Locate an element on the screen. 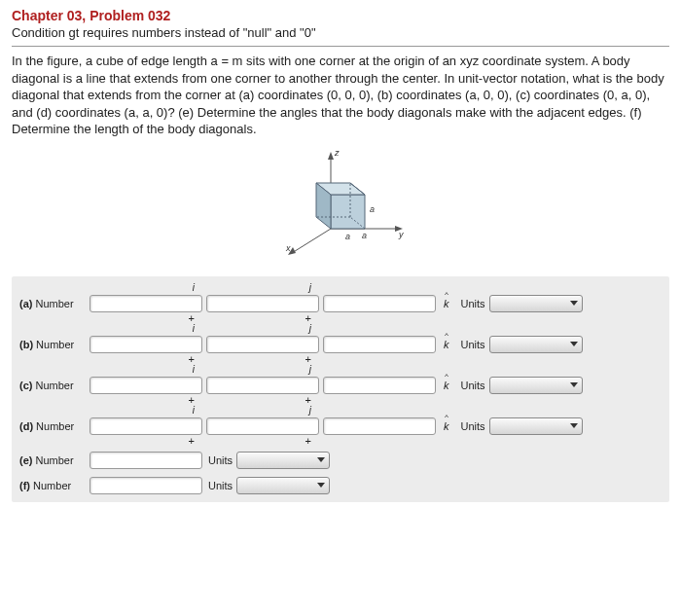 The height and width of the screenshot is (616, 681). row-d: (d) Number i + j + k Units is located at coordinates (340, 426).